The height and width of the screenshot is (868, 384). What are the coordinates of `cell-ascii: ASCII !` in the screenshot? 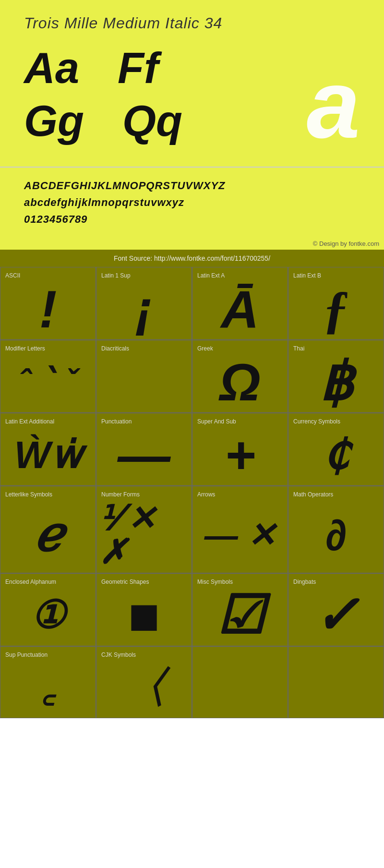 It's located at (48, 303).